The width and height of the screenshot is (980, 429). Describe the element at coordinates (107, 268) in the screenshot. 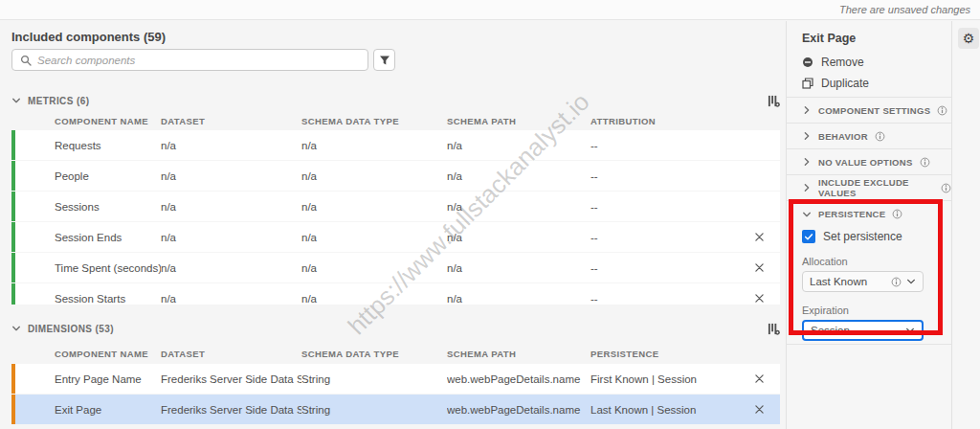

I see `component-name-cell: Time Spent (seconds)` at that location.